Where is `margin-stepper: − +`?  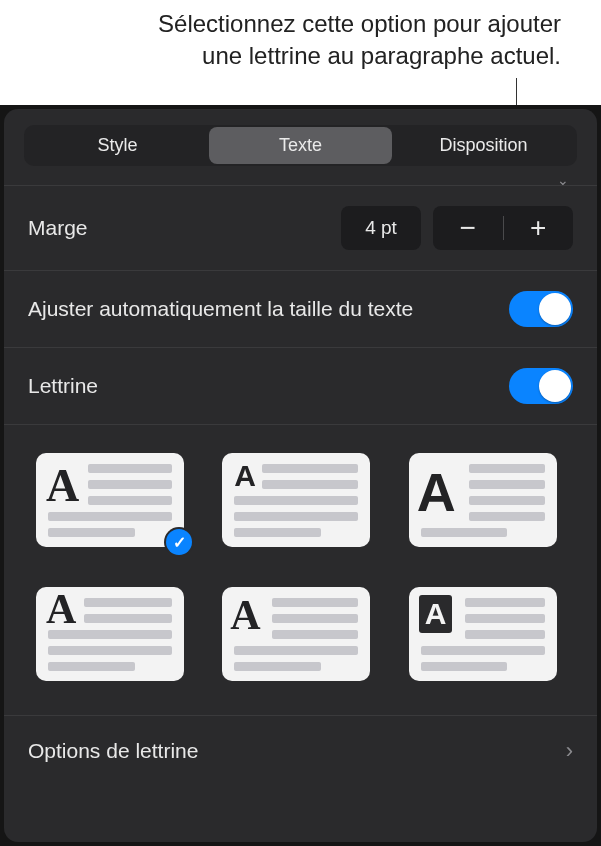 margin-stepper: − + is located at coordinates (503, 228).